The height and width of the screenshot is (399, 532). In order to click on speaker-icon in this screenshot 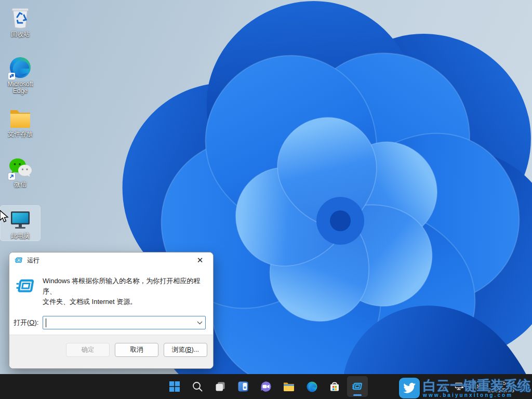, I will do `click(476, 387)`.